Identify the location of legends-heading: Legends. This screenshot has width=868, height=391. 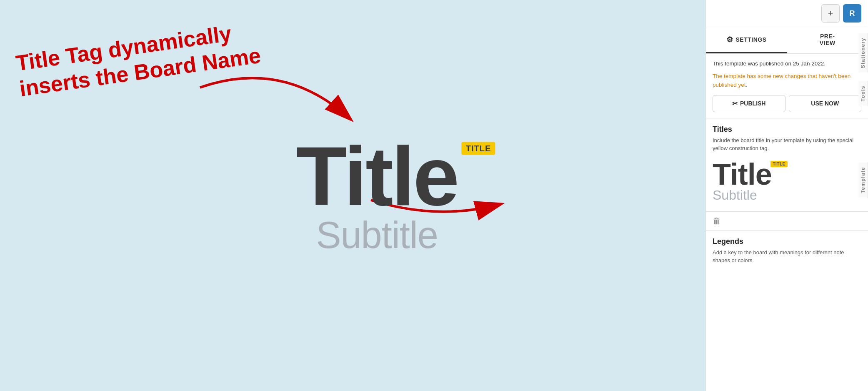
(787, 242).